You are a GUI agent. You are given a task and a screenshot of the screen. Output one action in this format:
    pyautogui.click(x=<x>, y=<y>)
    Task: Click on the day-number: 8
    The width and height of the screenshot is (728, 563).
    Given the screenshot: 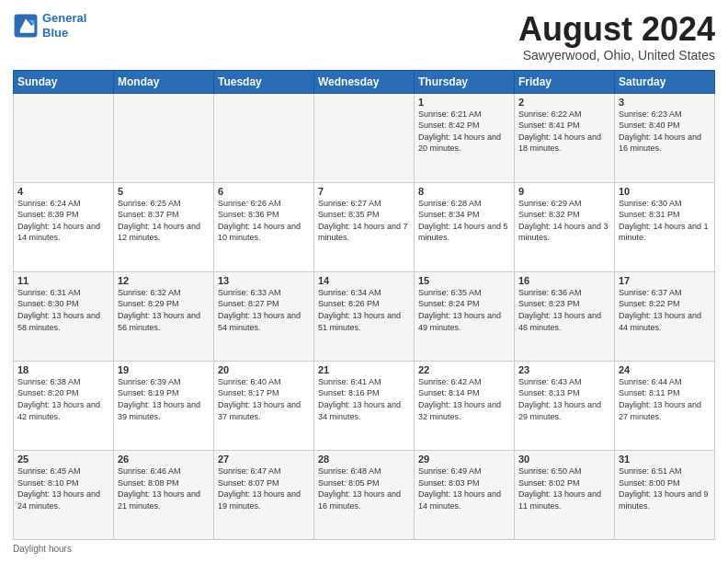 What is the action you would take?
    pyautogui.click(x=464, y=191)
    